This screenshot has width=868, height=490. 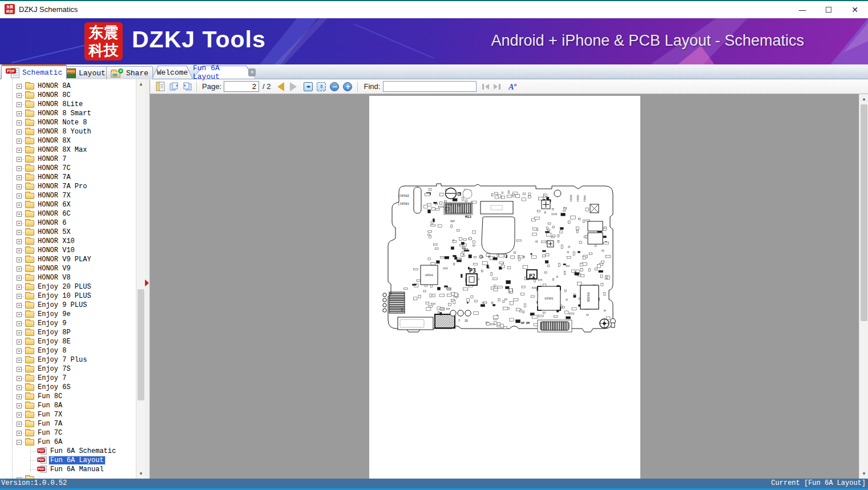 I want to click on page-number-input, so click(x=241, y=87).